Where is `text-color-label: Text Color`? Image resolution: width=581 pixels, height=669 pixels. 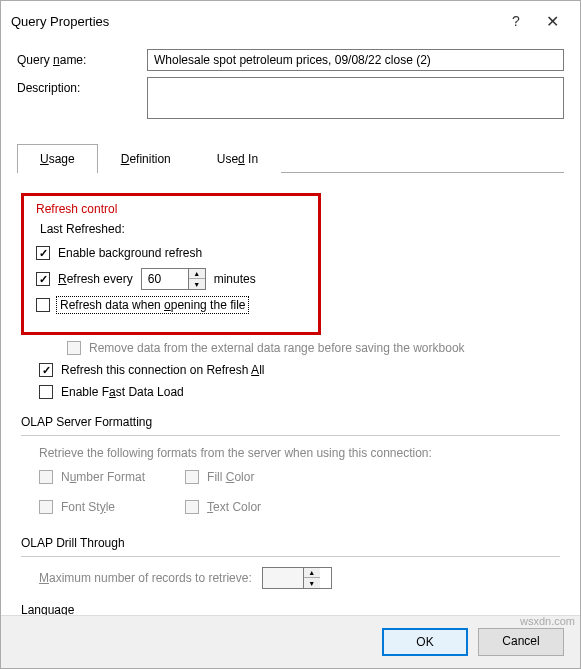 text-color-label: Text Color is located at coordinates (234, 507).